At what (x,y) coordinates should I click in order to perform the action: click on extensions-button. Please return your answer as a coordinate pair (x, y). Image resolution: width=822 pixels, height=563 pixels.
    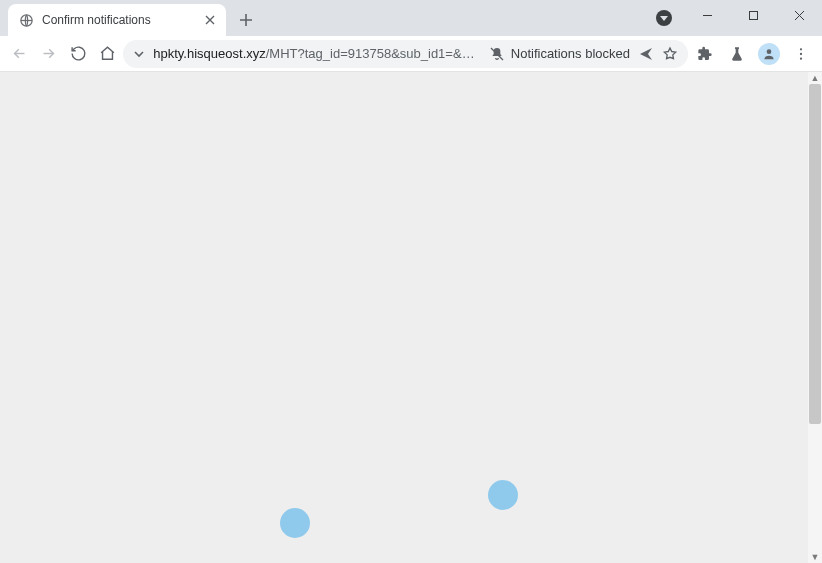
    Looking at the image, I should click on (705, 54).